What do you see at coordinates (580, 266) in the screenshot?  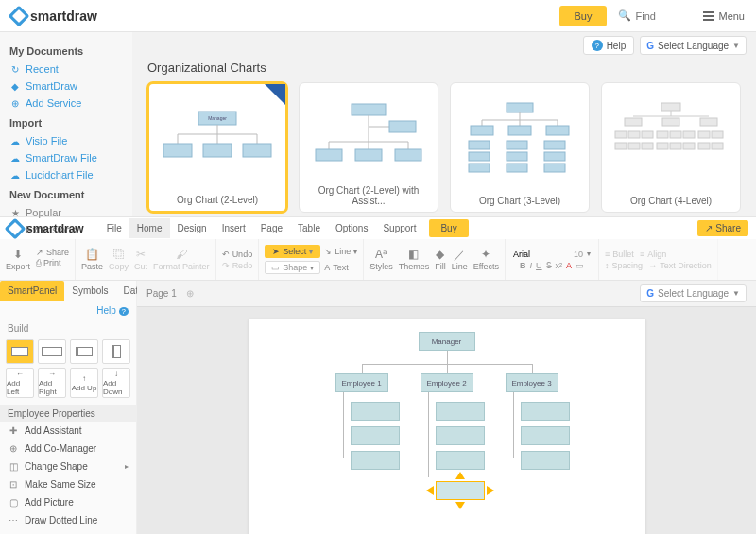 I see `highlight-button: ▭` at bounding box center [580, 266].